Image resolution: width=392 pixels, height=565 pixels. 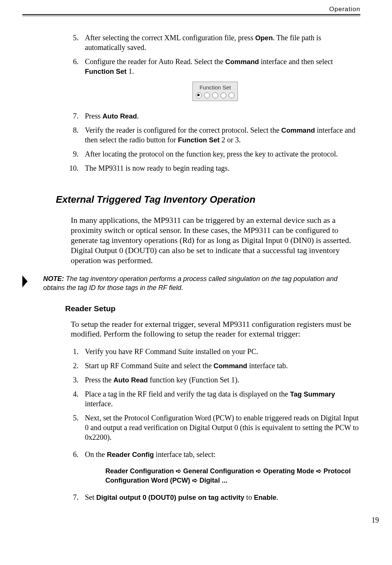 I want to click on list-item: On the Reader Config interface tab, sele…, so click(x=220, y=467).